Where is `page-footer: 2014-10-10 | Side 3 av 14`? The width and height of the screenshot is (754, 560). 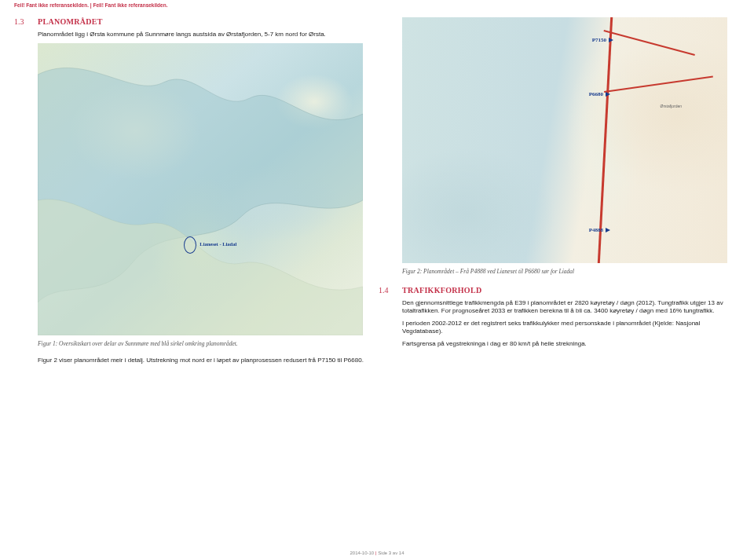
page-footer: 2014-10-10 | Side 3 av 14 is located at coordinates (377, 553).